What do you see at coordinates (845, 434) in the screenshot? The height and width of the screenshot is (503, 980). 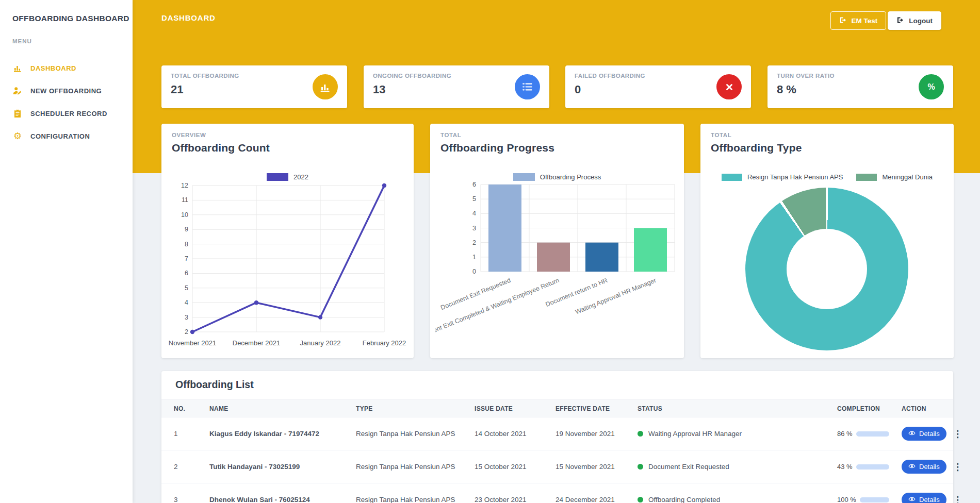 I see `completion-percent: 86 %` at bounding box center [845, 434].